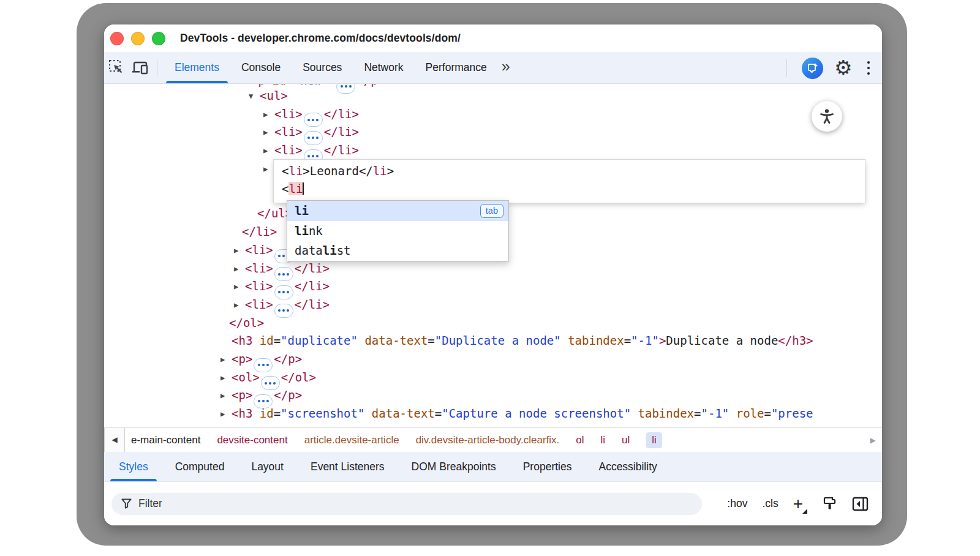 The width and height of the screenshot is (980, 556). What do you see at coordinates (493, 38) in the screenshot?
I see `titlebar: DevTools - developer.chrome.com/docs/dev…` at bounding box center [493, 38].